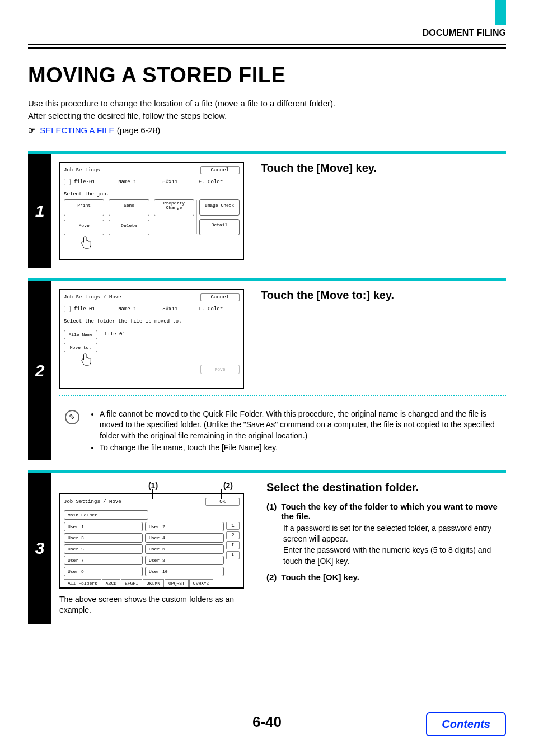 Image resolution: width=534 pixels, height=756 pixels. What do you see at coordinates (466, 725) in the screenshot?
I see `contents-button: Contents` at bounding box center [466, 725].